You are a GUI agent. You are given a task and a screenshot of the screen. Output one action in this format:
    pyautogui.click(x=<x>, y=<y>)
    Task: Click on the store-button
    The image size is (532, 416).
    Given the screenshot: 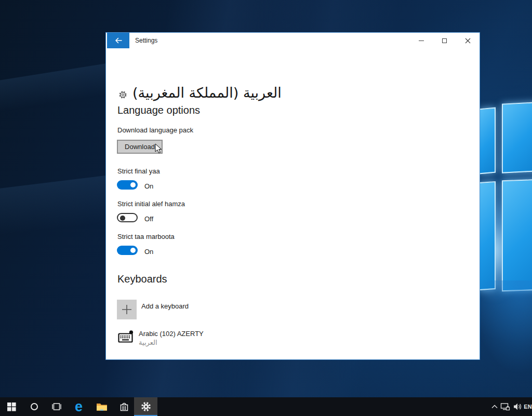 What is the action you would take?
    pyautogui.click(x=124, y=407)
    